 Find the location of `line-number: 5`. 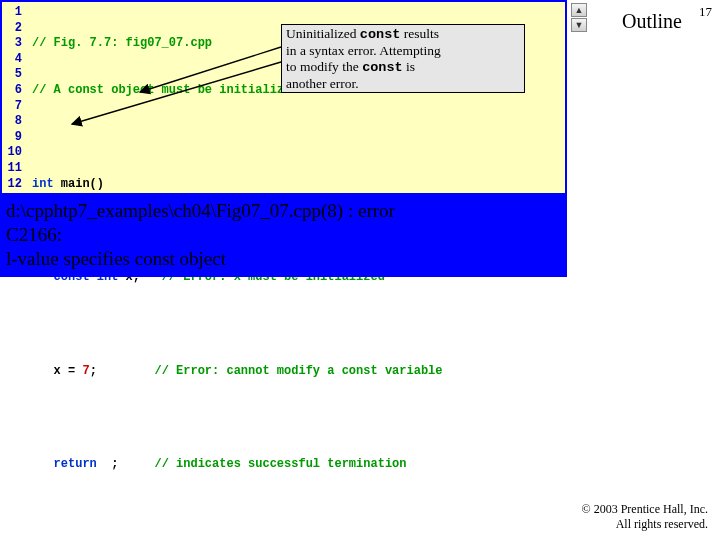

line-number: 5 is located at coordinates (12, 75).